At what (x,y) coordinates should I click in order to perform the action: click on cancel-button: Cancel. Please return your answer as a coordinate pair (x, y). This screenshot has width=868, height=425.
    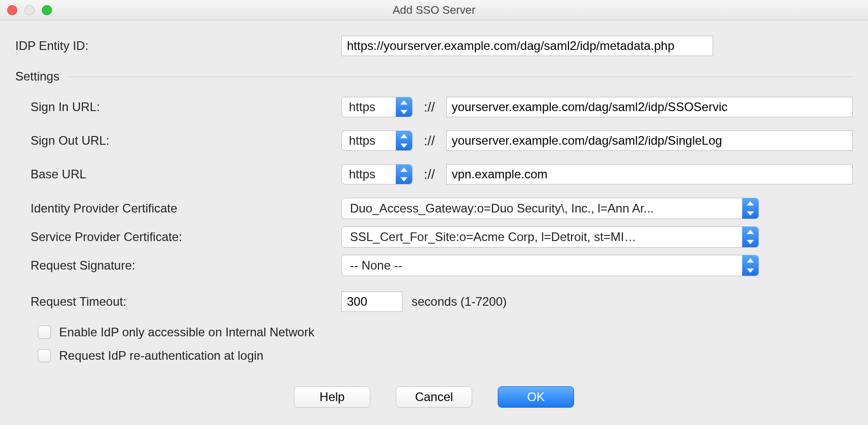
    Looking at the image, I should click on (434, 397).